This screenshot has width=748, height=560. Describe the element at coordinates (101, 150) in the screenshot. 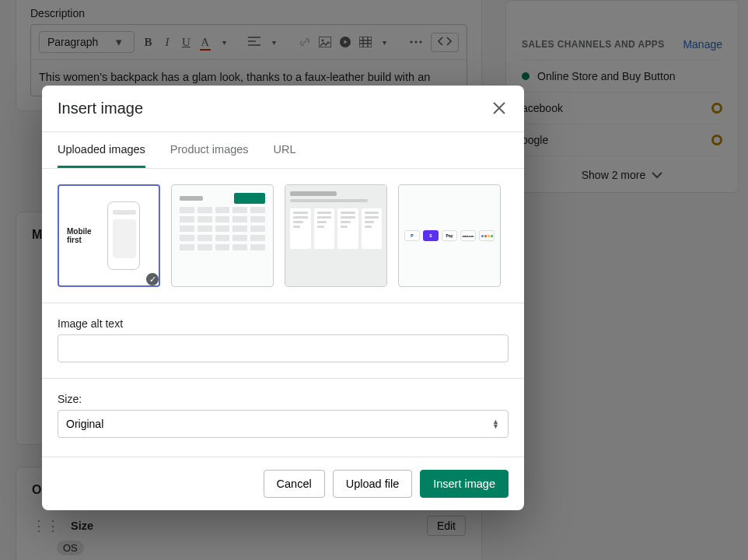

I see `tab-uploaded-images: Uploaded images` at that location.